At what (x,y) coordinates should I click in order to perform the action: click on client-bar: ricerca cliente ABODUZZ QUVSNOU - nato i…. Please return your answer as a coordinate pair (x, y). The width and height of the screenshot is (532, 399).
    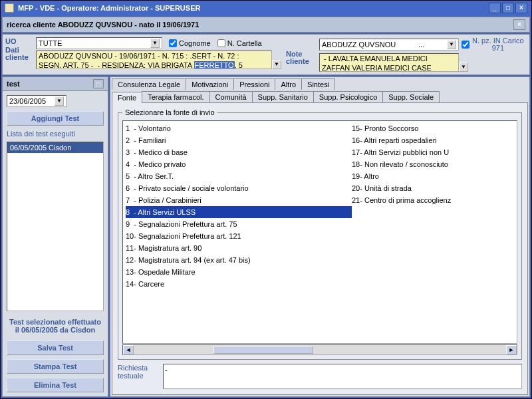
    Looking at the image, I should click on (266, 25).